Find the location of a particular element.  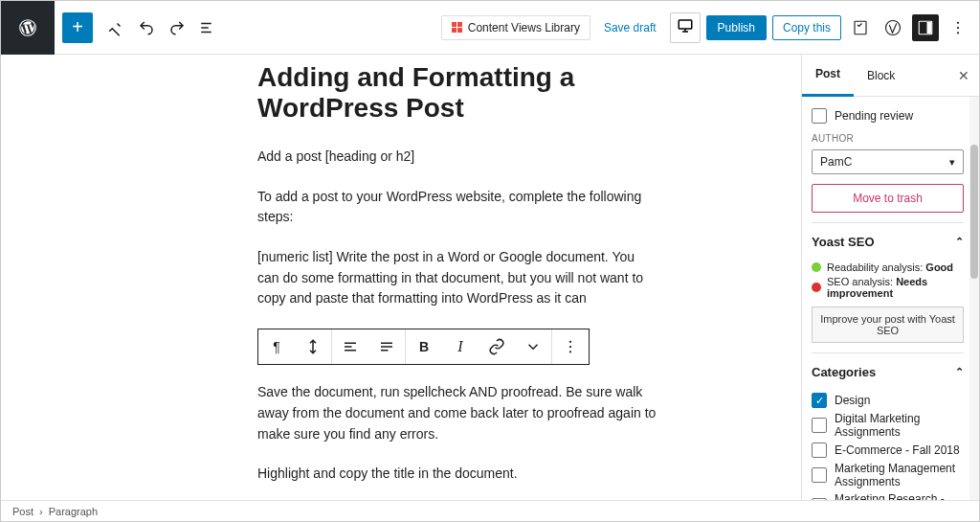

details-icon is located at coordinates (208, 28).